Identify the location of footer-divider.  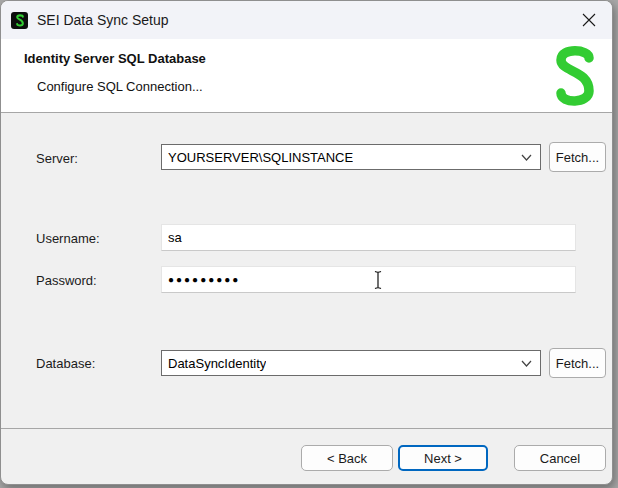
(306, 428).